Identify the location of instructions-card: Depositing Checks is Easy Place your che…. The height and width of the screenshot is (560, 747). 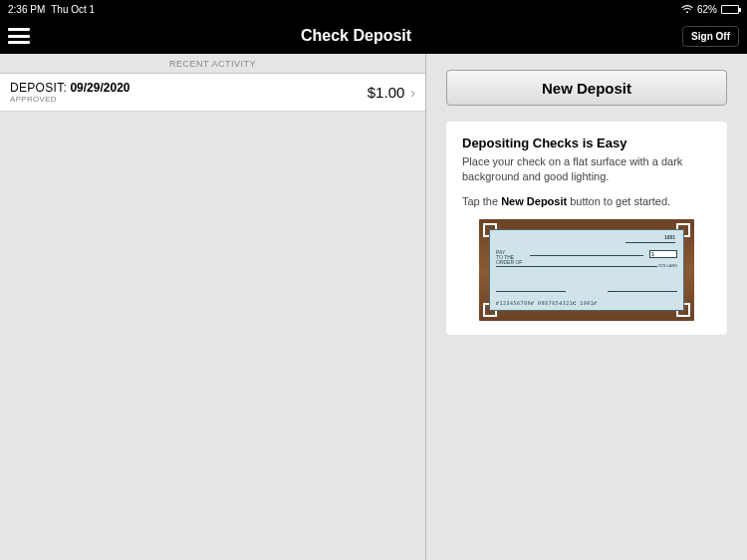
(587, 228).